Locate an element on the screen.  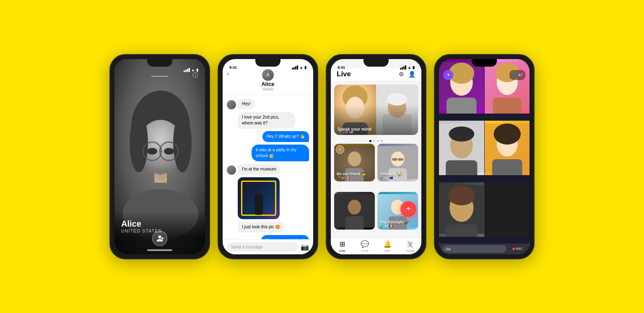
chat-avatar: A is located at coordinates (268, 75).